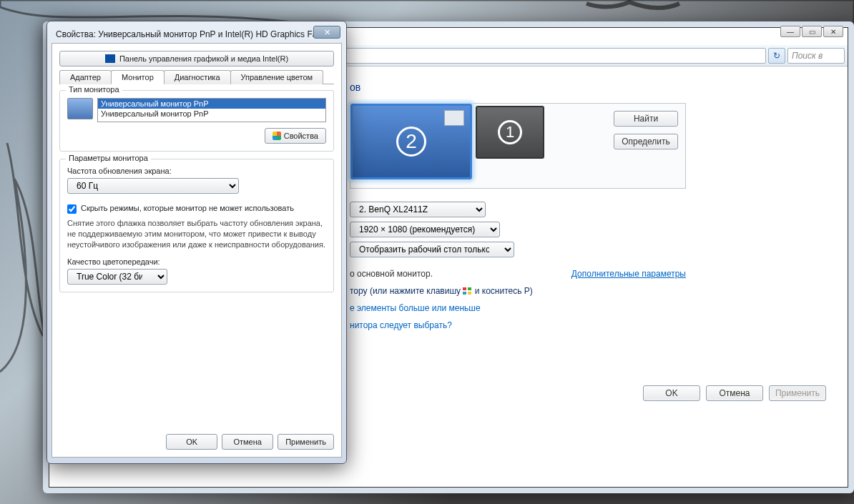 This screenshot has width=854, height=504. I want to click on resolution-select-row: 1920 × 1080 (рекомендуется), so click(584, 229).